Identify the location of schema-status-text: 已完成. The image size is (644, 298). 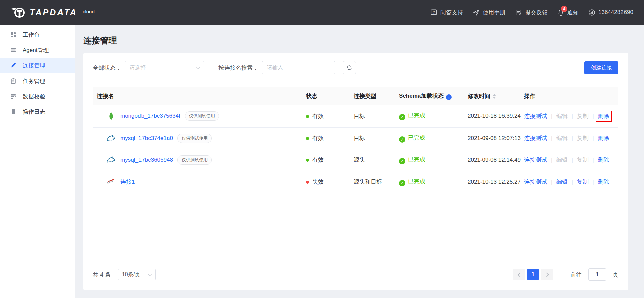
(417, 160).